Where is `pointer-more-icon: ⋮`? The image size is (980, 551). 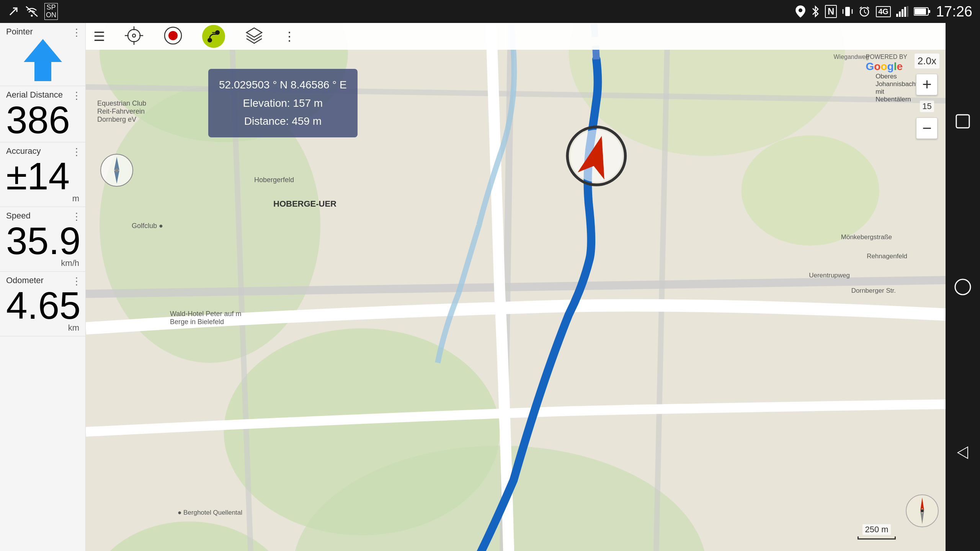 pointer-more-icon: ⋮ is located at coordinates (77, 33).